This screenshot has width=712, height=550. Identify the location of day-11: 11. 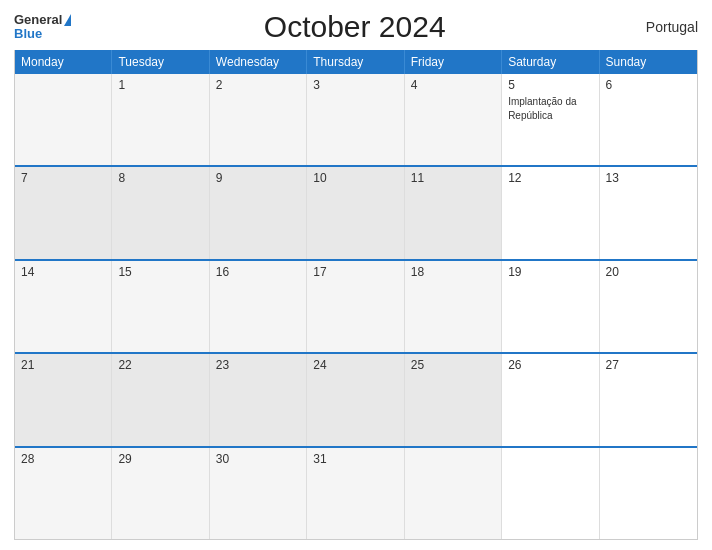
(454, 212).